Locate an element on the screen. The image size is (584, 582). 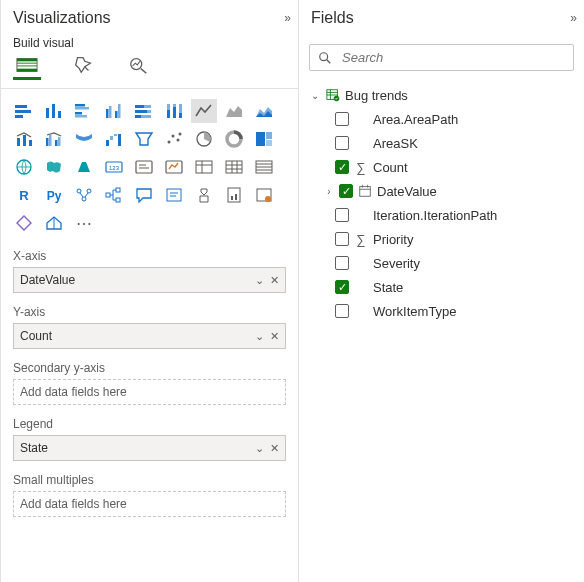
viz-azure-map is located at coordinates (84, 167).